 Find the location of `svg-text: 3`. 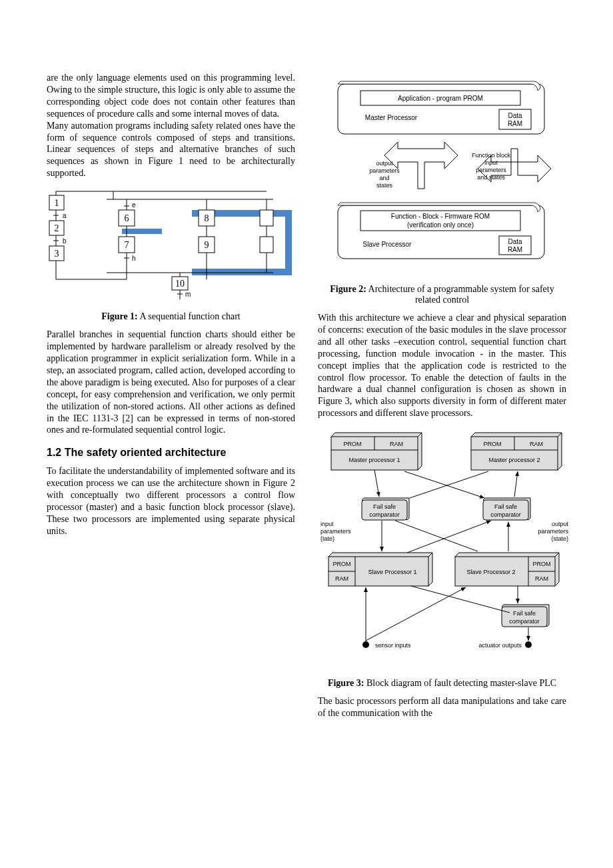

svg-text: 3 is located at coordinates (57, 253).